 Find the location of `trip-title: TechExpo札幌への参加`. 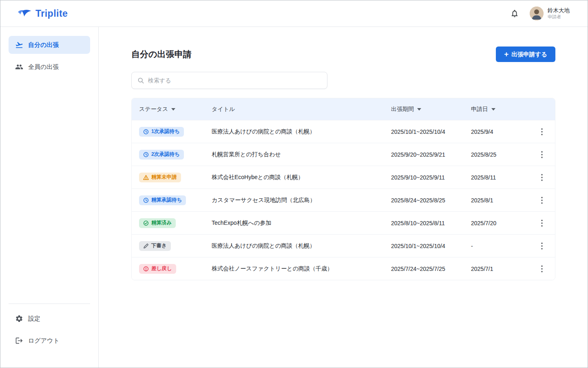

trip-title: TechExpo札幌への参加 is located at coordinates (301, 223).